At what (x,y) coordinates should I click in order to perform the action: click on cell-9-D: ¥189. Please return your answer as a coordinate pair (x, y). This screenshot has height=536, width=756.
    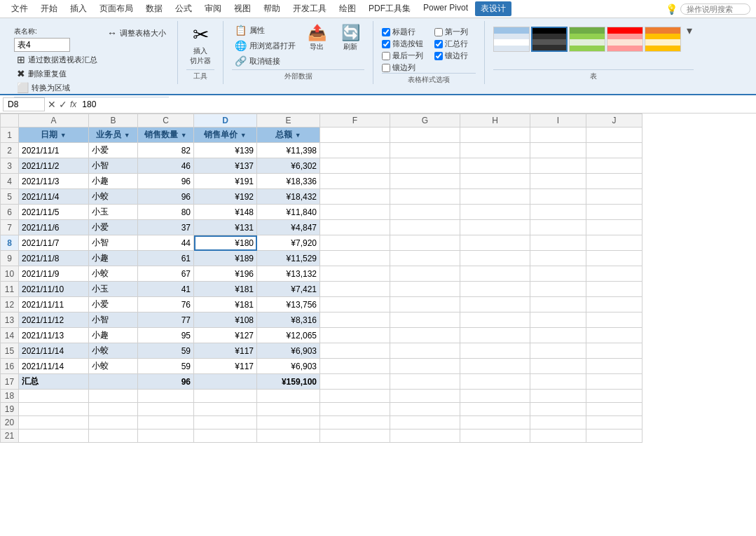
    Looking at the image, I should click on (226, 259).